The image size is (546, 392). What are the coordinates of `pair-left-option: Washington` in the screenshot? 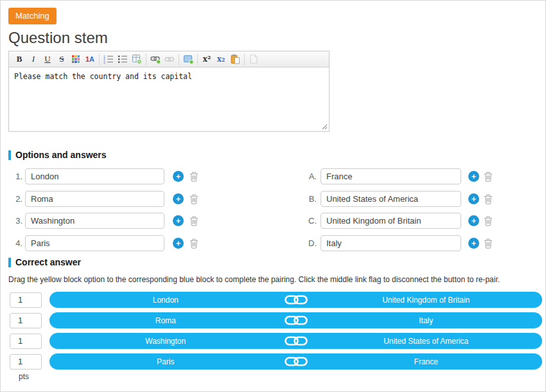 It's located at (166, 341).